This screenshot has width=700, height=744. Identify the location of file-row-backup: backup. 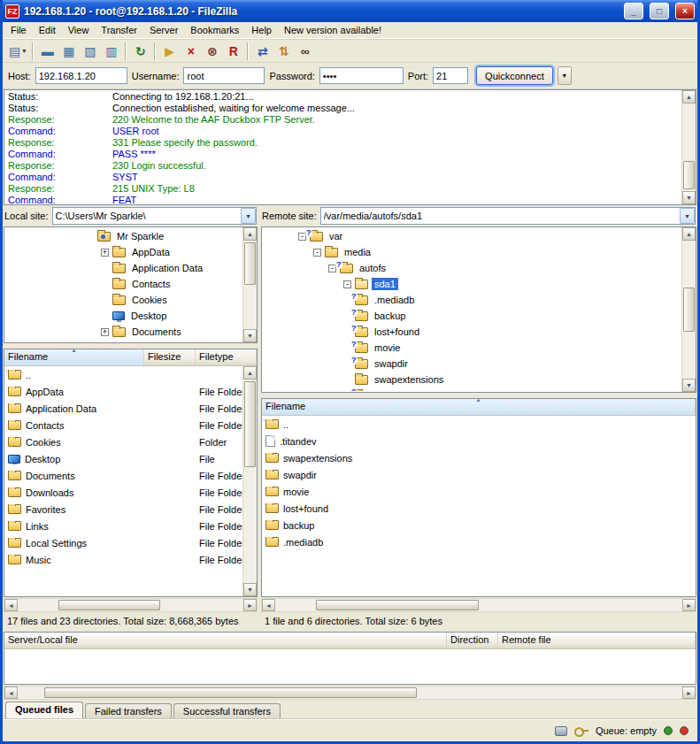
(479, 525).